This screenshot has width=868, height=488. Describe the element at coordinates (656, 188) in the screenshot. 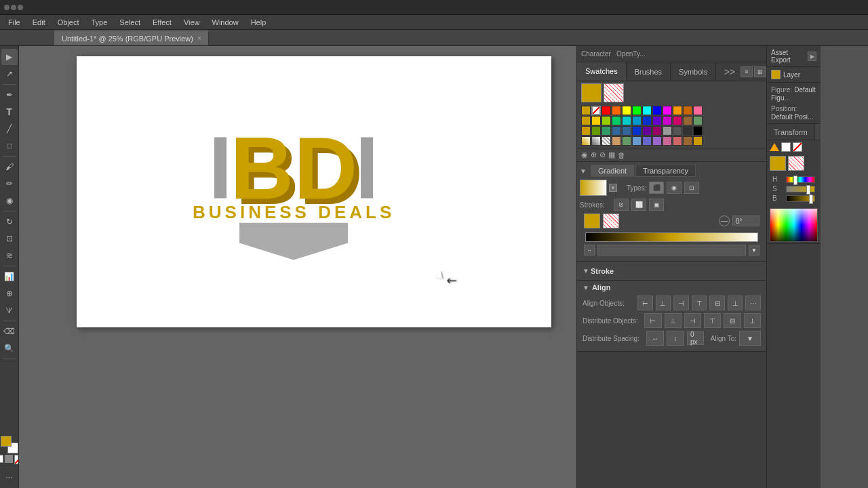

I see `linear-gradient-btn: ⬛` at that location.